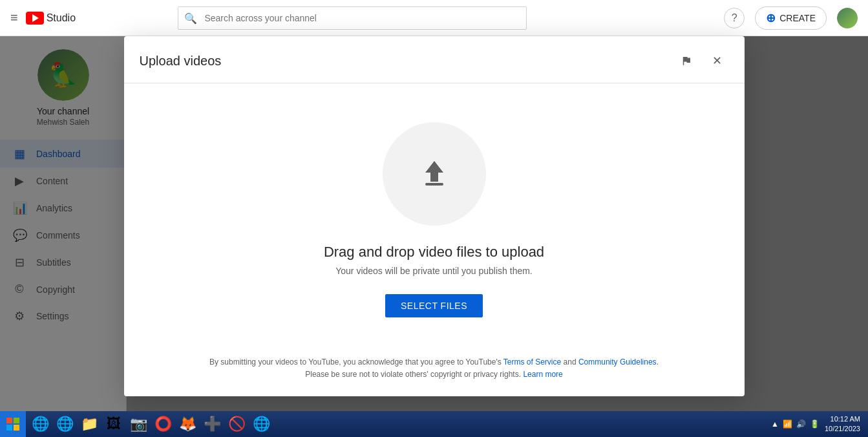 The height and width of the screenshot is (437, 868). I want to click on drop-circle, so click(434, 174).